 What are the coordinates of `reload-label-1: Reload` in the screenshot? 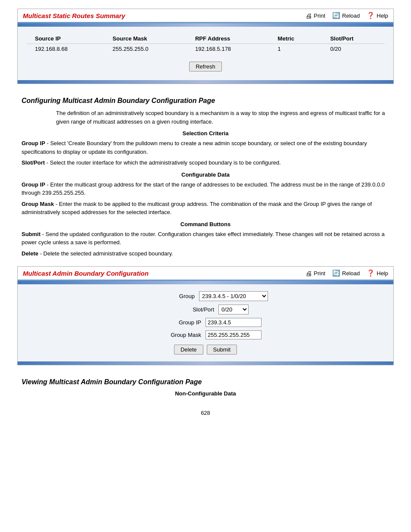 It's located at (351, 16).